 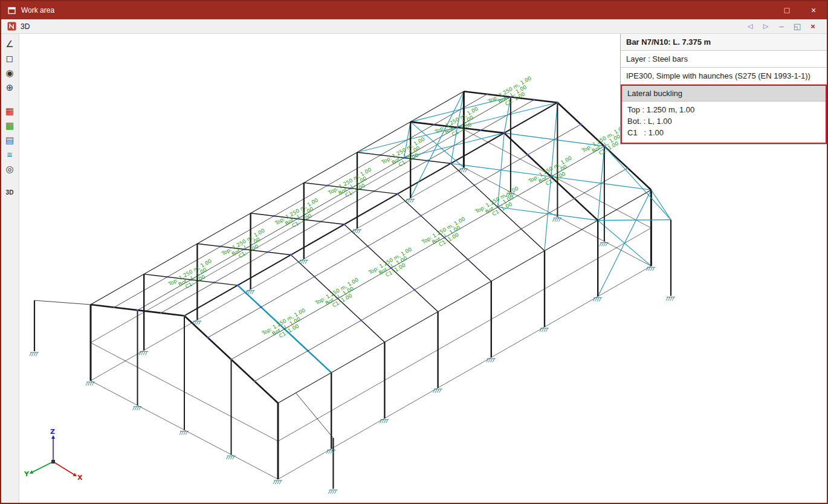 I want to click on pan-icon: ⊕, so click(x=10, y=88).